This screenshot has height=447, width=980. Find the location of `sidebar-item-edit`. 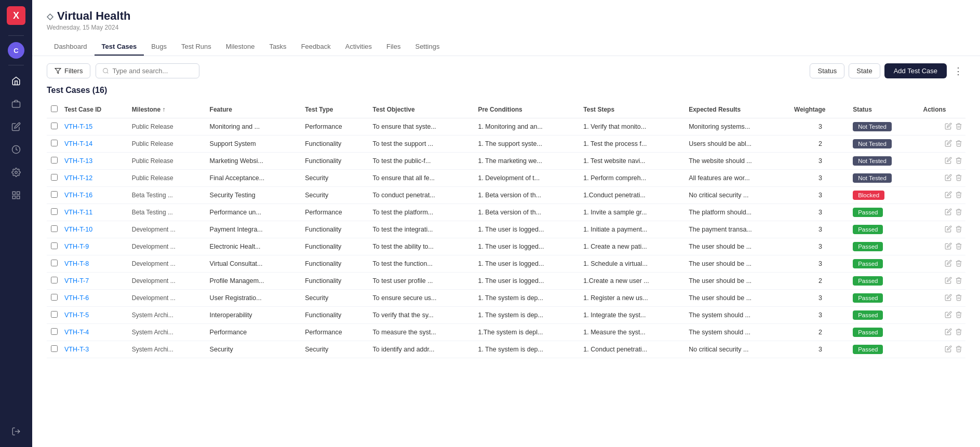

sidebar-item-edit is located at coordinates (16, 127).